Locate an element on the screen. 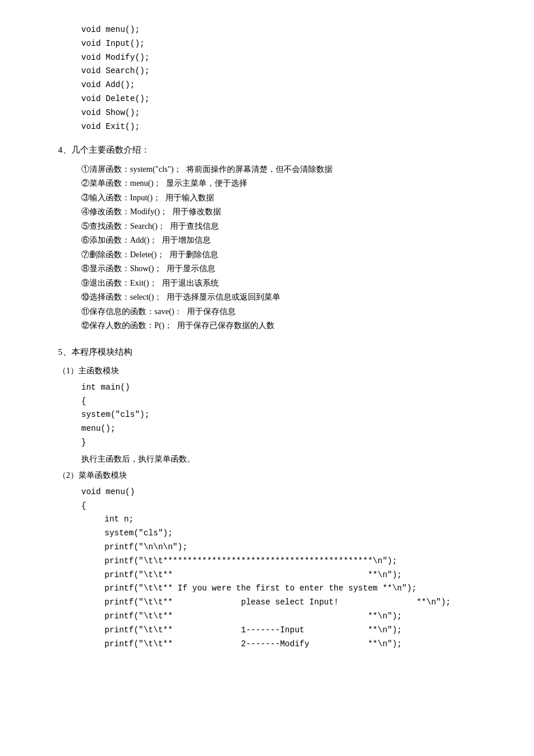 This screenshot has width=534, height=756. func-item-9: ⑨退出函数：Exit()； 用于退出该系统 is located at coordinates (290, 283).